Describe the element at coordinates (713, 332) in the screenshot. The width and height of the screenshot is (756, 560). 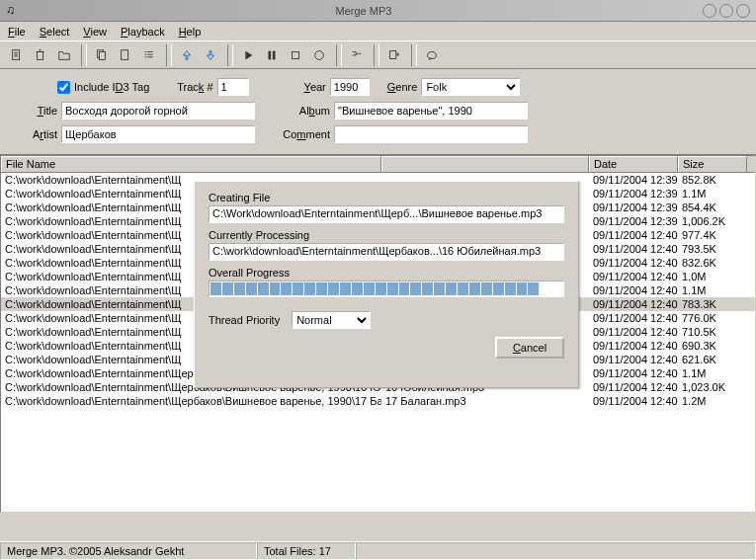
I see `cell-size: 710.5K` at that location.